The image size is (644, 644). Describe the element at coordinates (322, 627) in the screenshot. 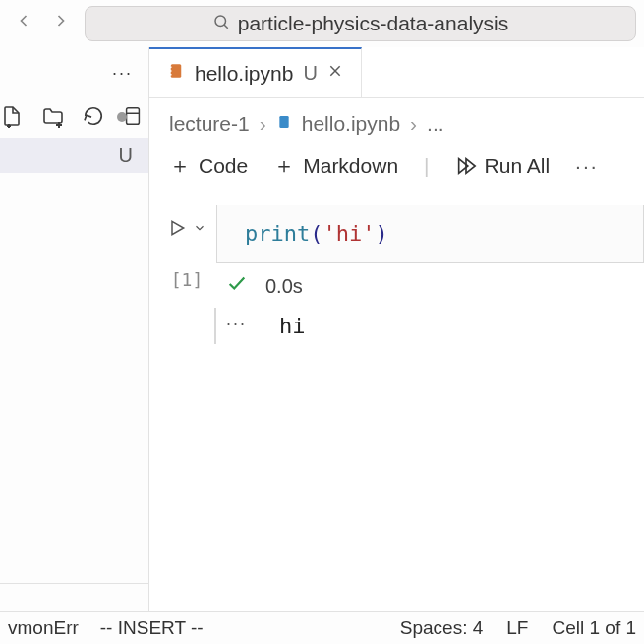

I see `status-bar: vmonErr -- INSERT -- Spaces: 4 LF Cell 1…` at that location.